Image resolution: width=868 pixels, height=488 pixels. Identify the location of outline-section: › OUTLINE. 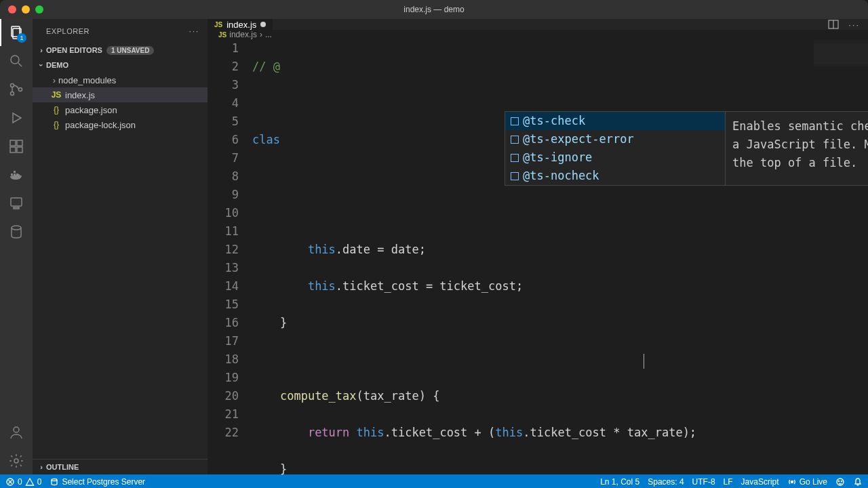
(120, 467).